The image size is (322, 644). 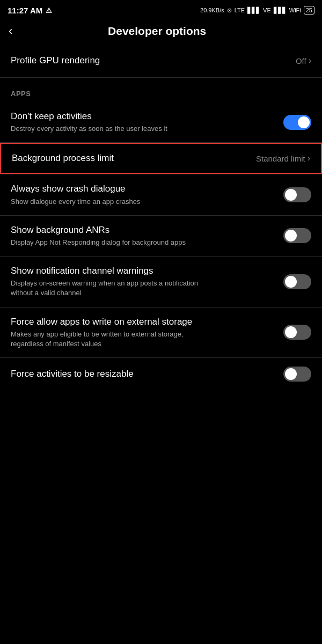 I want to click on background-process-chevron: ›, so click(x=309, y=158).